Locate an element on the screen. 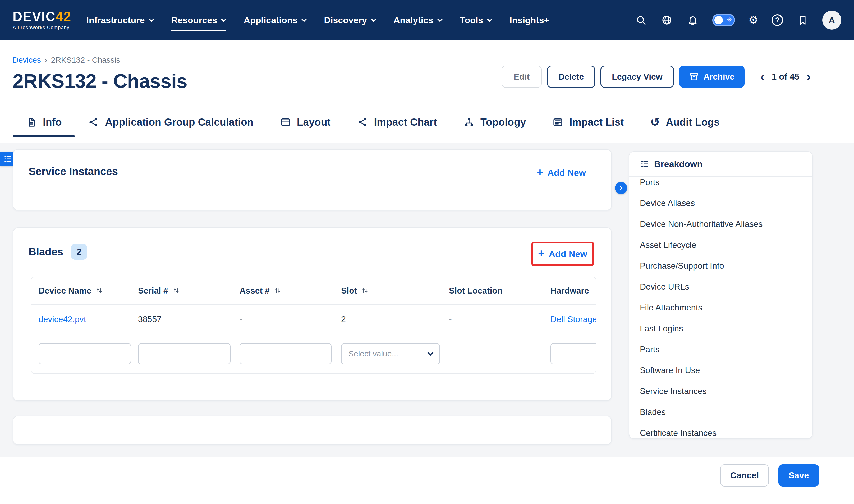 Image resolution: width=854 pixels, height=504 pixels. nav-label: Discovery is located at coordinates (346, 20).